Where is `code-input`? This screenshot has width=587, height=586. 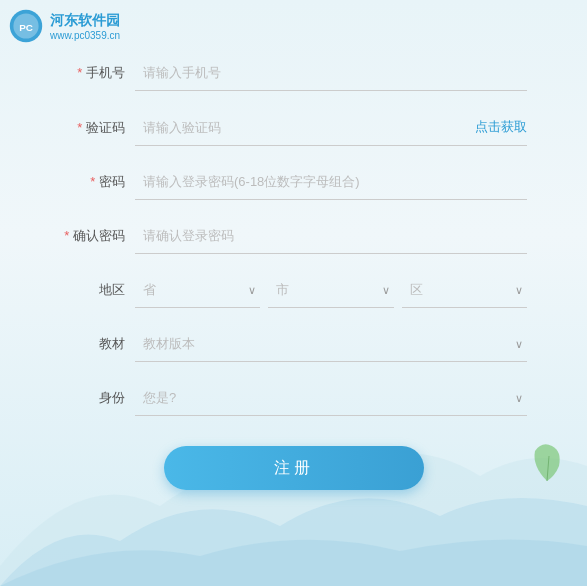
code-input is located at coordinates (331, 127).